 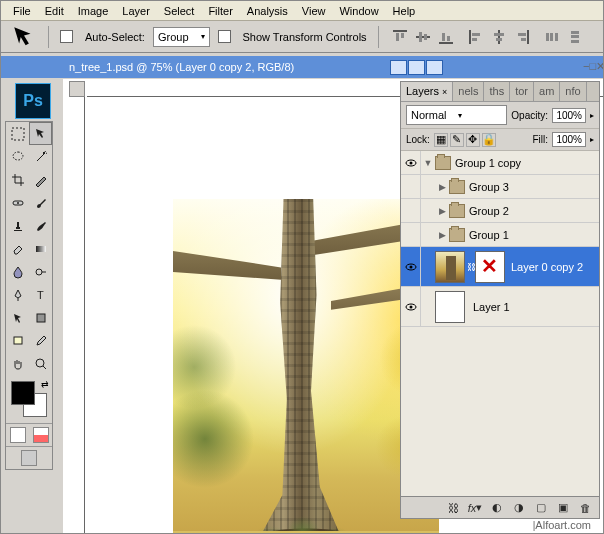 I want to click on eraser-tool, so click(x=18, y=248).